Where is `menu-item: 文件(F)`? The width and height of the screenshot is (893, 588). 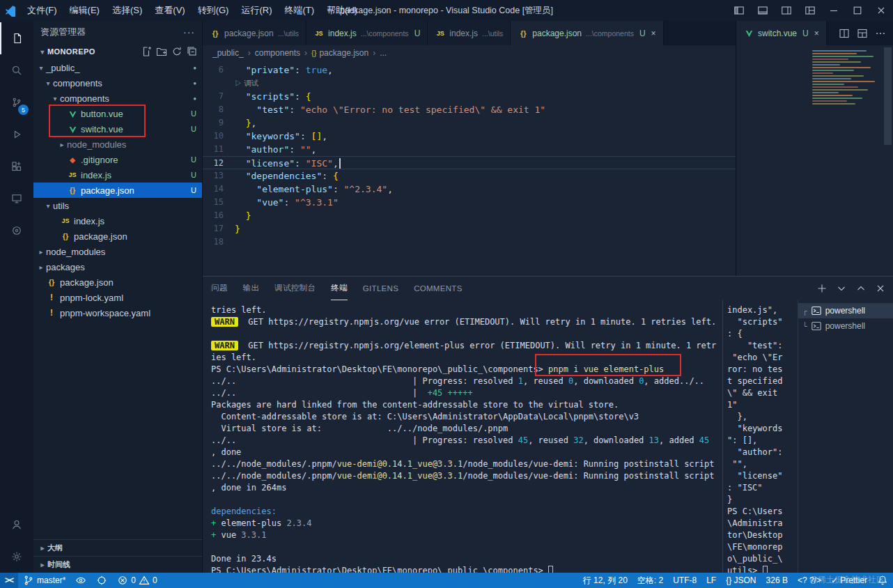
menu-item: 文件(F) is located at coordinates (42, 10).